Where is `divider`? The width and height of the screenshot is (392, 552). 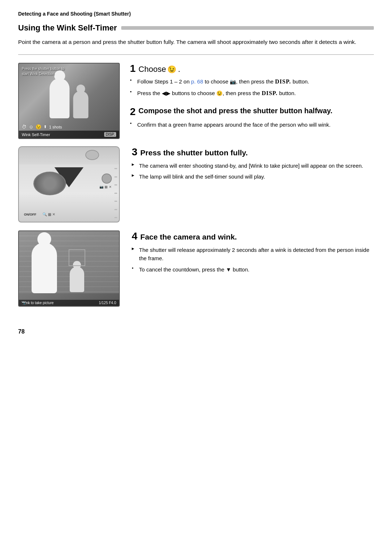 divider is located at coordinates (196, 54).